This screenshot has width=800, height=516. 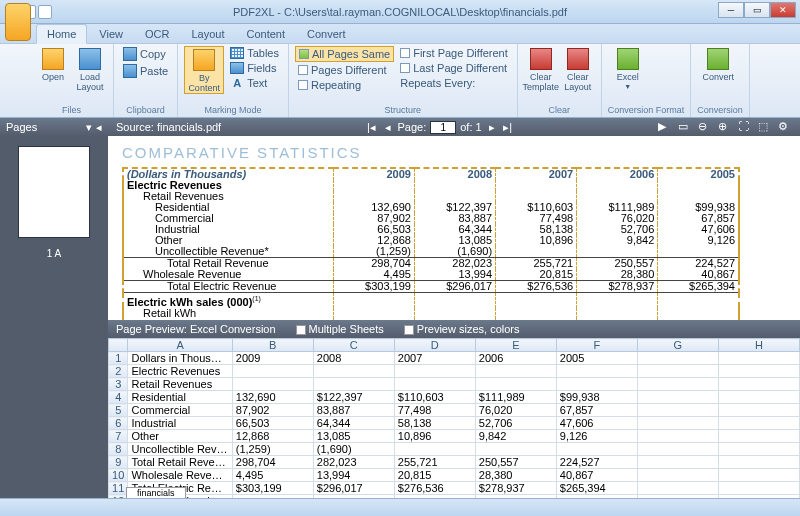 I want to click on group-clear-label: Clear, so click(x=560, y=110).